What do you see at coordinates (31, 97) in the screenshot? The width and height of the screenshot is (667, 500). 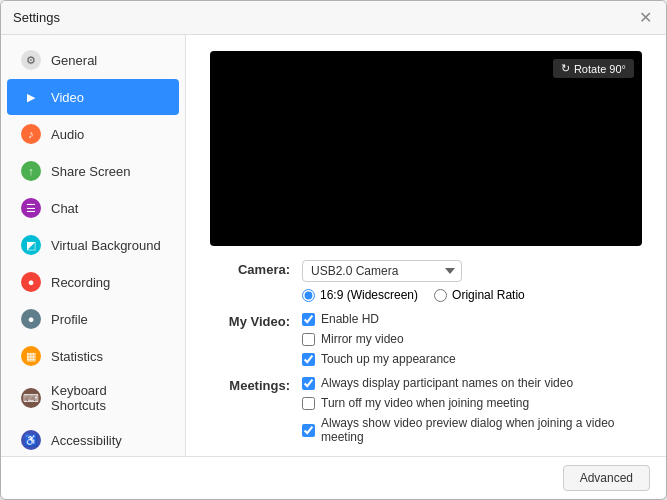 I see `video-icon: ▶` at bounding box center [31, 97].